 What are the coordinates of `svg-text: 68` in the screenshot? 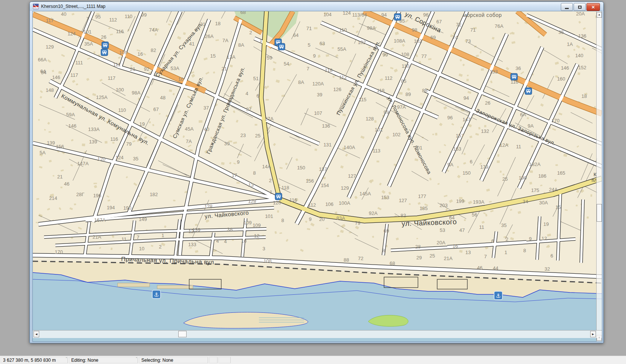 It's located at (392, 263).